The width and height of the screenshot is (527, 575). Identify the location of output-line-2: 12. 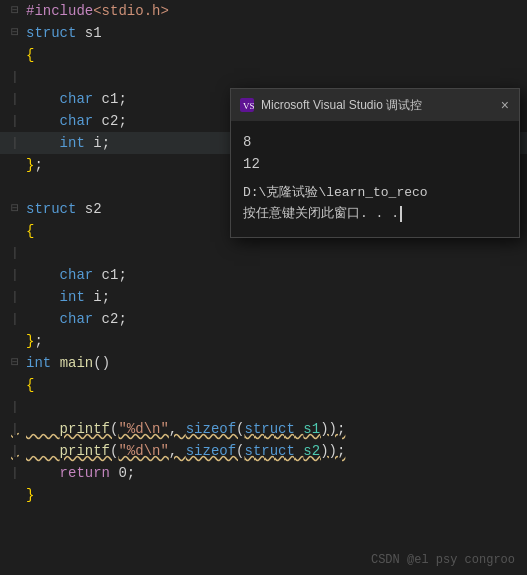
(375, 164).